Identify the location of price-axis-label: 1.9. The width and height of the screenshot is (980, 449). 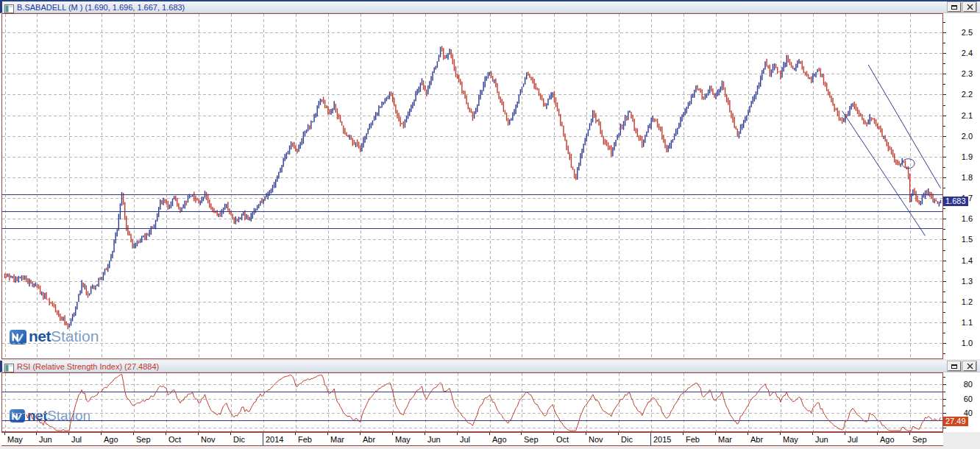
(959, 157).